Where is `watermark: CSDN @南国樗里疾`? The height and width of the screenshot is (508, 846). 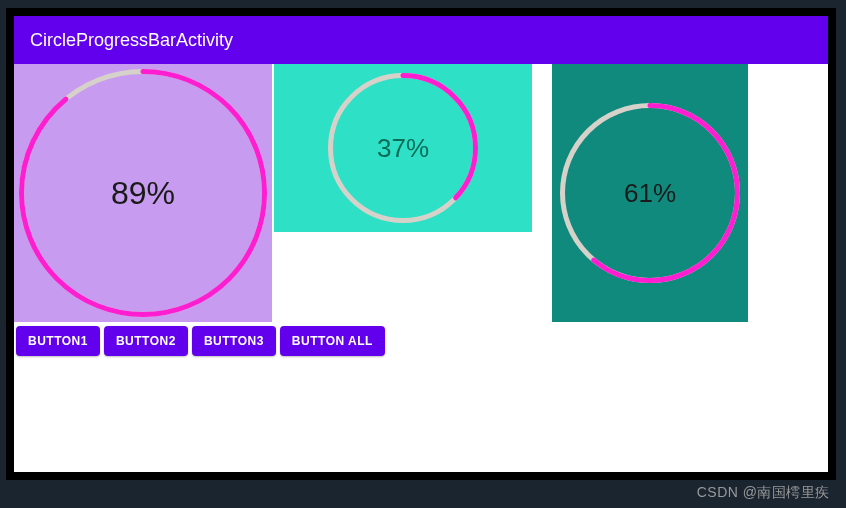 watermark: CSDN @南国樗里疾 is located at coordinates (764, 493).